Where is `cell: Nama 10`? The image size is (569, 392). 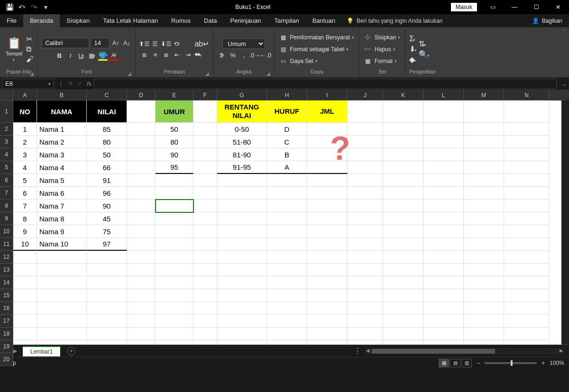
cell: Nama 10 is located at coordinates (62, 245).